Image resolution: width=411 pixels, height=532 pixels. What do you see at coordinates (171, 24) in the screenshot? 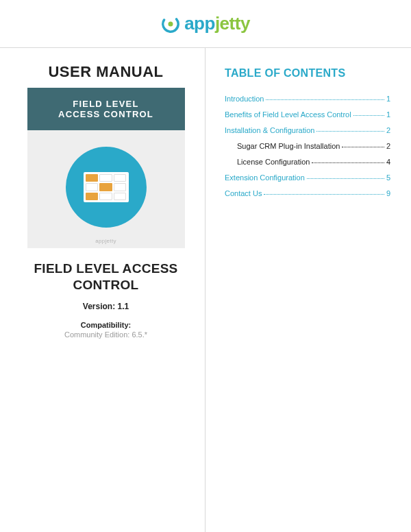
I see `appjetty-logo-icon` at bounding box center [171, 24].